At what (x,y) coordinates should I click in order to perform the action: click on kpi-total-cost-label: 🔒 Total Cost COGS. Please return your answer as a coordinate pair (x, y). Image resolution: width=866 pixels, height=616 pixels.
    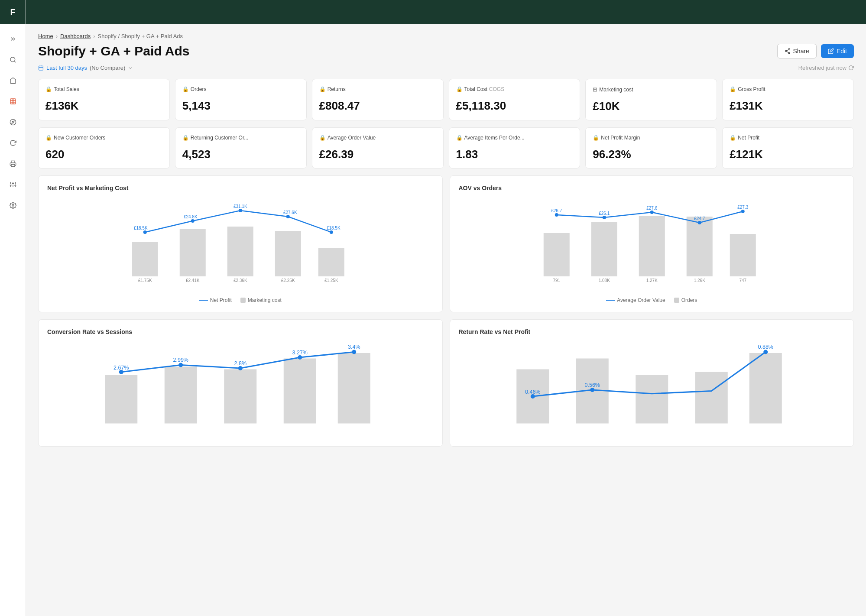
    Looking at the image, I should click on (515, 89).